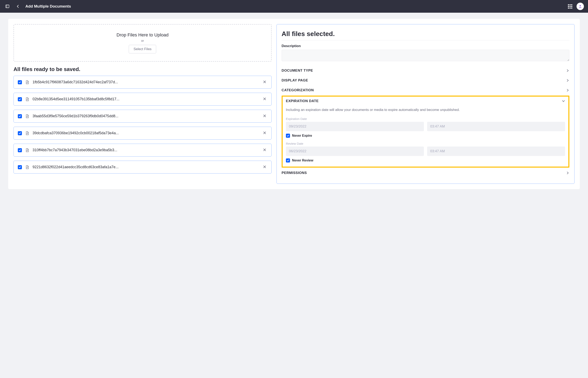 The image size is (588, 378). I want to click on file-item: 310ff4bb7bc7a7943b347031ebe08bd2a3e9ba5b…, so click(143, 150).